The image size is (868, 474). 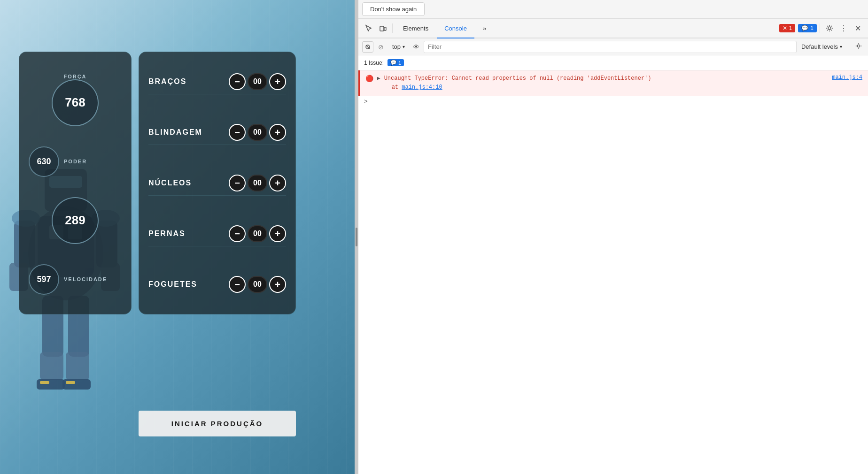 What do you see at coordinates (485, 29) in the screenshot?
I see `tab-more: »` at bounding box center [485, 29].